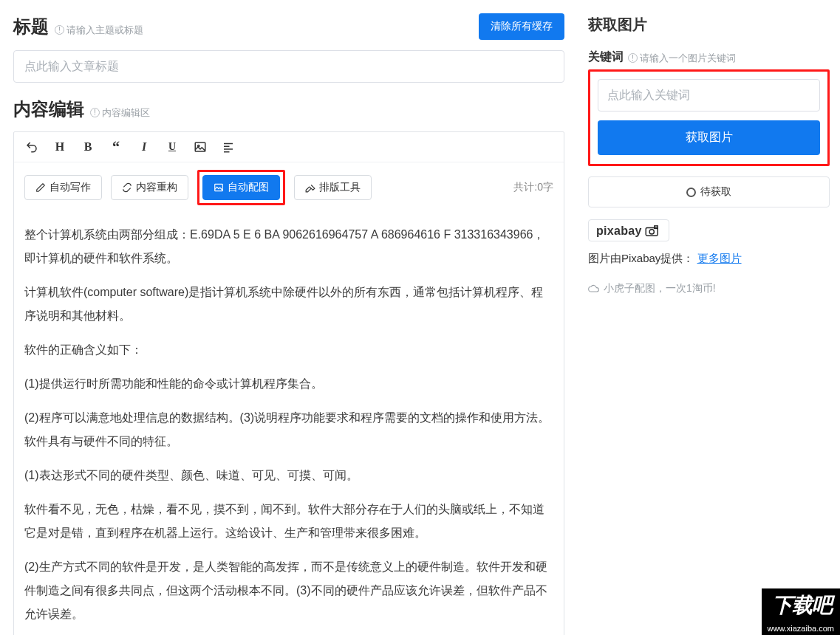 Image resolution: width=840 pixels, height=635 pixels. I want to click on article-title-input, so click(289, 66).